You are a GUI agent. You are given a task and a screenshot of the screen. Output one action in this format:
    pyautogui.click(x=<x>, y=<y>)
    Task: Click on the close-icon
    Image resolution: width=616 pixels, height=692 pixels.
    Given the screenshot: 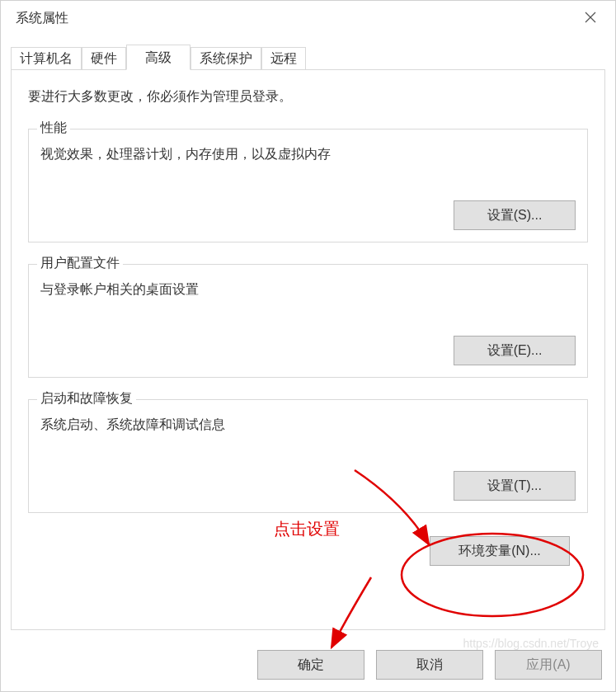 What is the action you would take?
    pyautogui.click(x=590, y=17)
    